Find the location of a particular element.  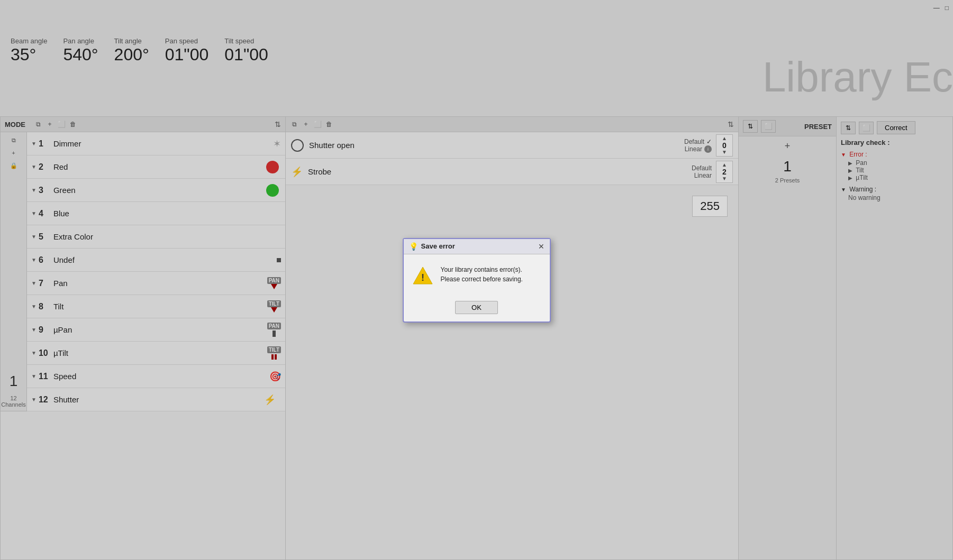

save-error-dialog: 💡 Save error ✕ ! Your library contains e… is located at coordinates (477, 280).